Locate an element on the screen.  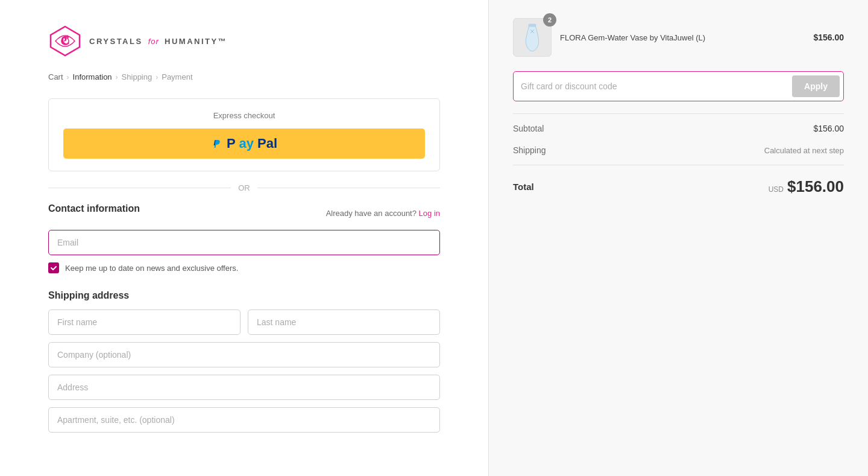
breadcrumb-cart: Cart is located at coordinates (55, 77).